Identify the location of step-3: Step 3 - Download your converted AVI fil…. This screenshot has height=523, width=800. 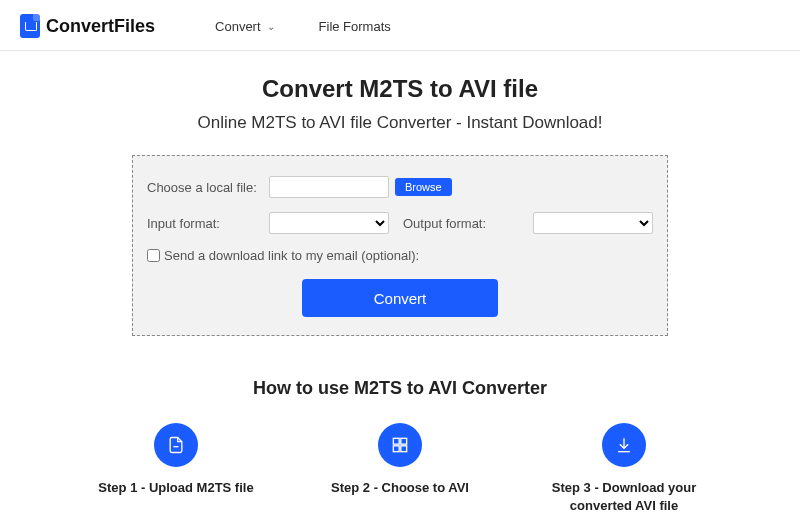
(624, 468).